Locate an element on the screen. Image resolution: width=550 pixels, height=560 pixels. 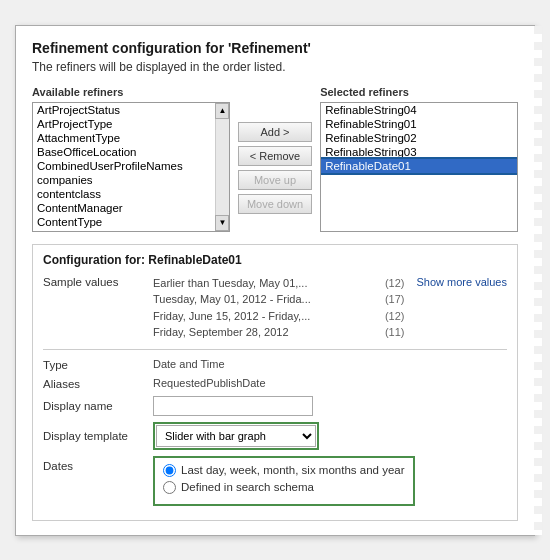
available-refiners-label: Available refiners is located at coordinates (131, 92).